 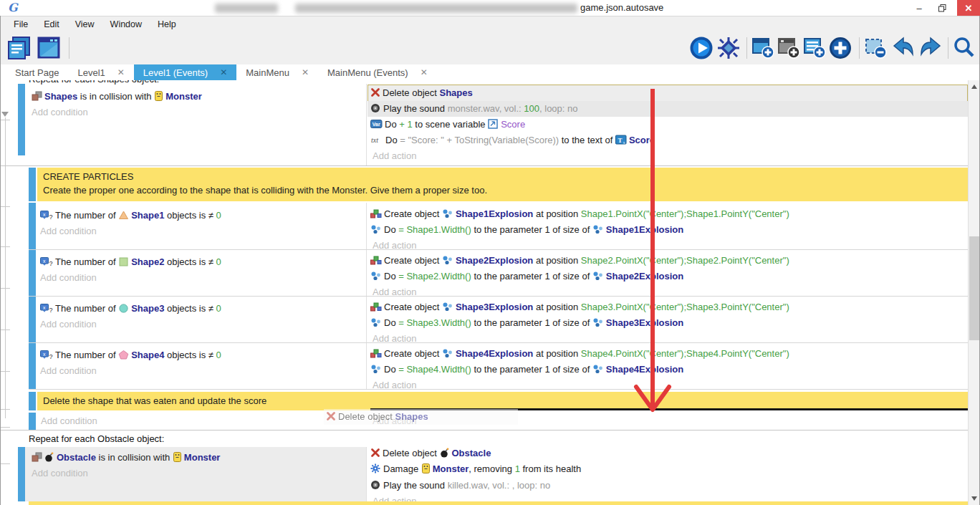 What do you see at coordinates (580, 214) in the screenshot?
I see `action-row: Create object Shape1Explosion at positio…` at bounding box center [580, 214].